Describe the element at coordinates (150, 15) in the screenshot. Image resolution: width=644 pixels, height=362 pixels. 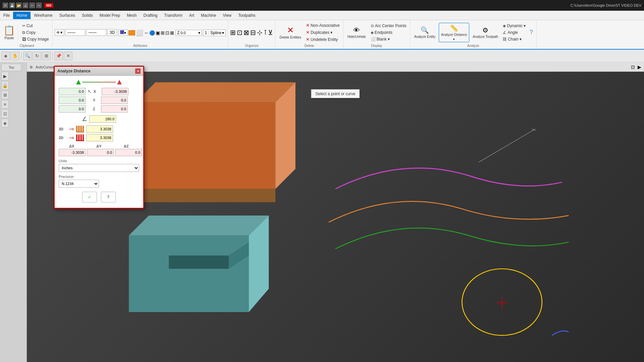
I see `menu-drafting: Drafting` at that location.